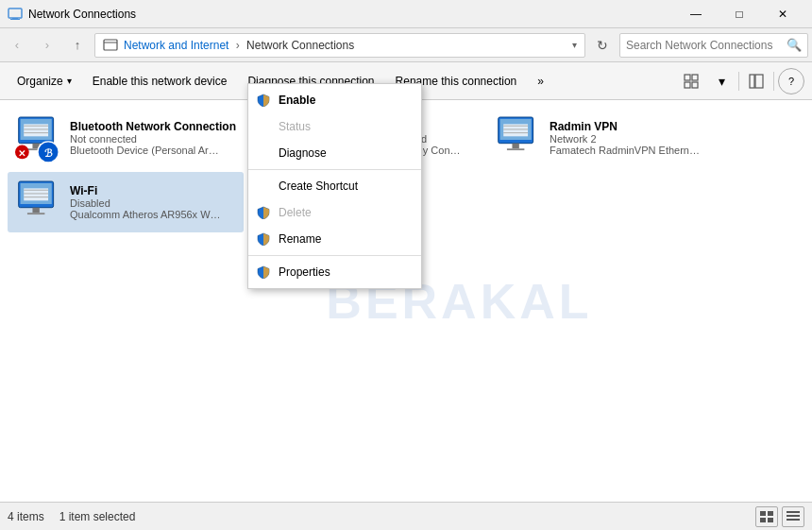 The image size is (812, 530). I want to click on large-icon-view-button, so click(767, 517).